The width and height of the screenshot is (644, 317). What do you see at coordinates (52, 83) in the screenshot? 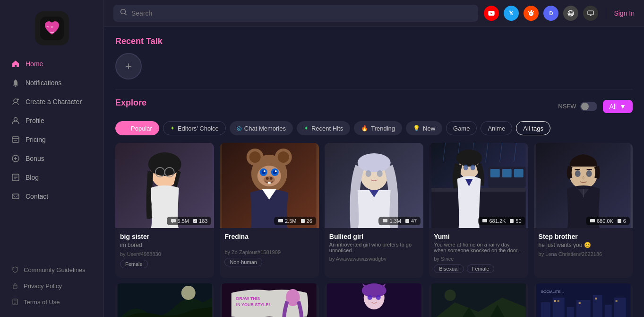
I see `sidebar-item-notifications: Notifications` at bounding box center [52, 83].